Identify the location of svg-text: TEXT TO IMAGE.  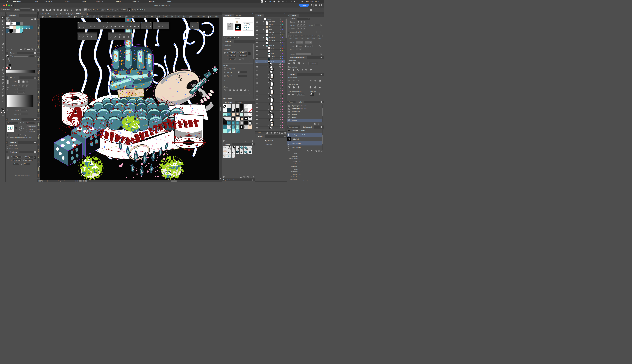
(246, 24).